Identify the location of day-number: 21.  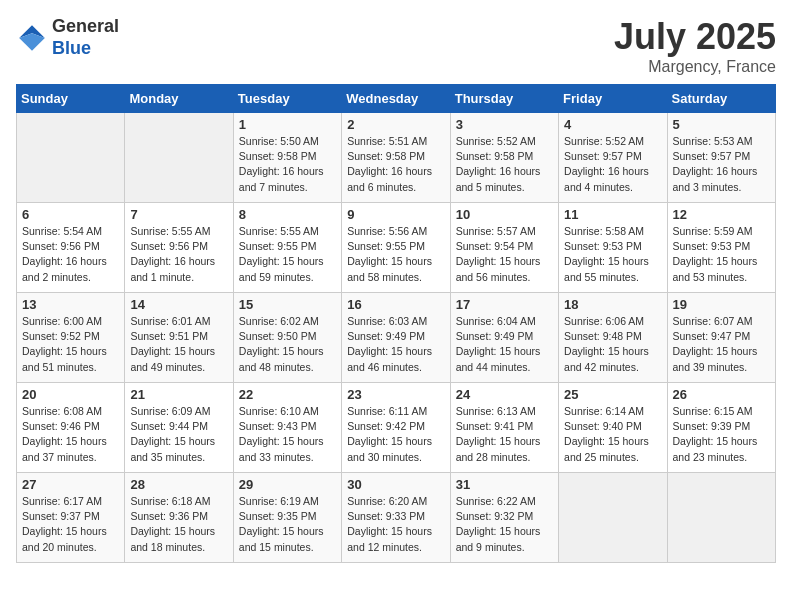
(178, 394).